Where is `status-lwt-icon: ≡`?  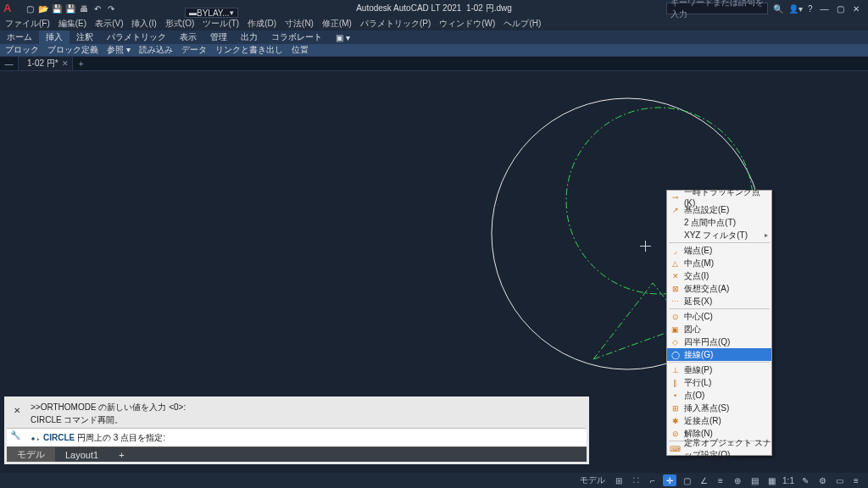
status-lwt-icon: ≡ is located at coordinates (721, 480).